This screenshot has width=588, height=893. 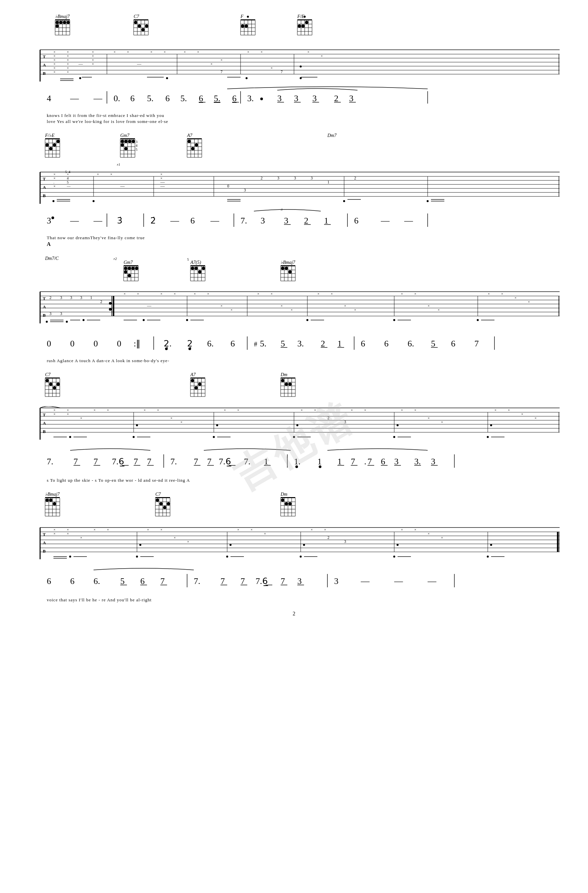 What do you see at coordinates (294, 189) in the screenshot?
I see `tab-staff-2: T A B ×× . × × 5 4 4 5 — × × —` at bounding box center [294, 189].